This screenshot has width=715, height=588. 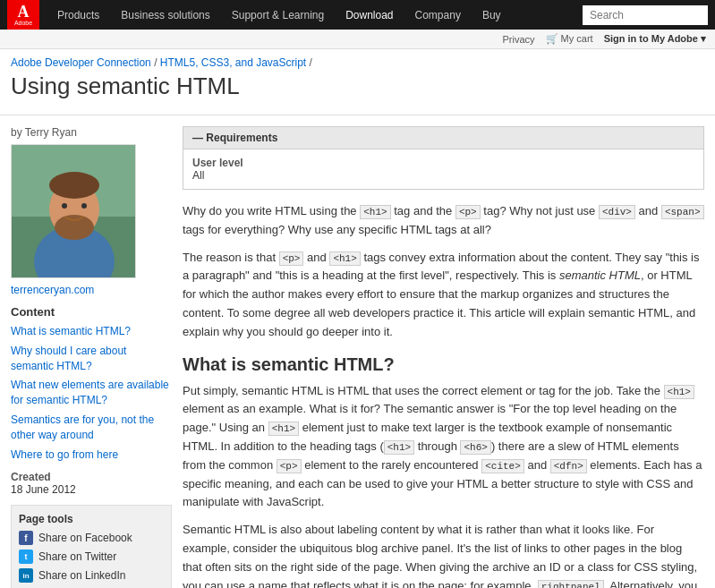 I want to click on nav-download: Download, so click(x=369, y=14).